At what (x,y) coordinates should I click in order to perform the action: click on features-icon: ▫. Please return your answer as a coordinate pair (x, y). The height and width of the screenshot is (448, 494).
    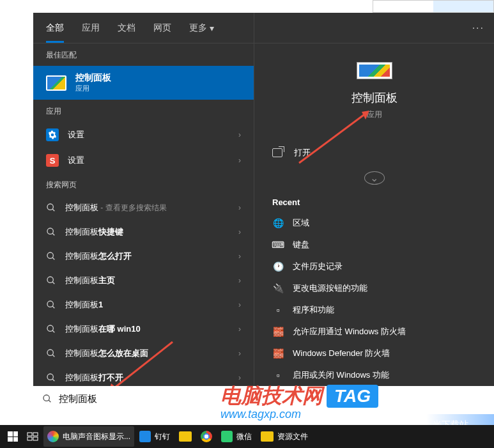
    Looking at the image, I should click on (278, 375).